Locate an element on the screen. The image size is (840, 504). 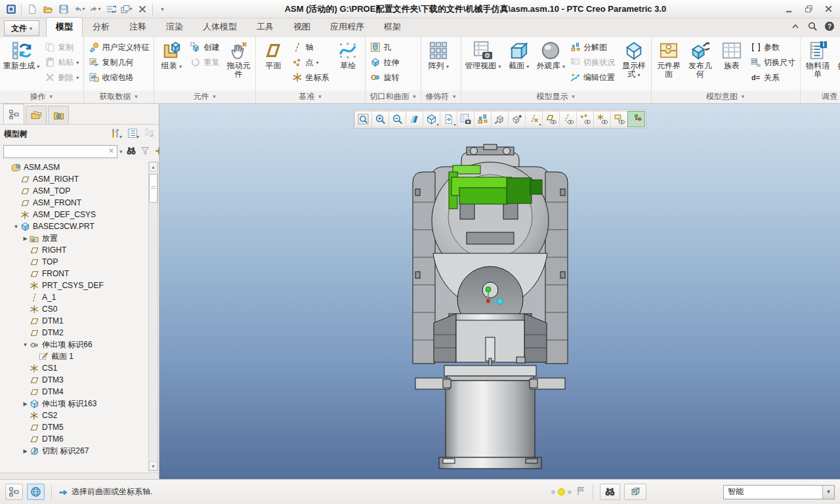
dropdown-arrow-icon: ▼ is located at coordinates (828, 492).